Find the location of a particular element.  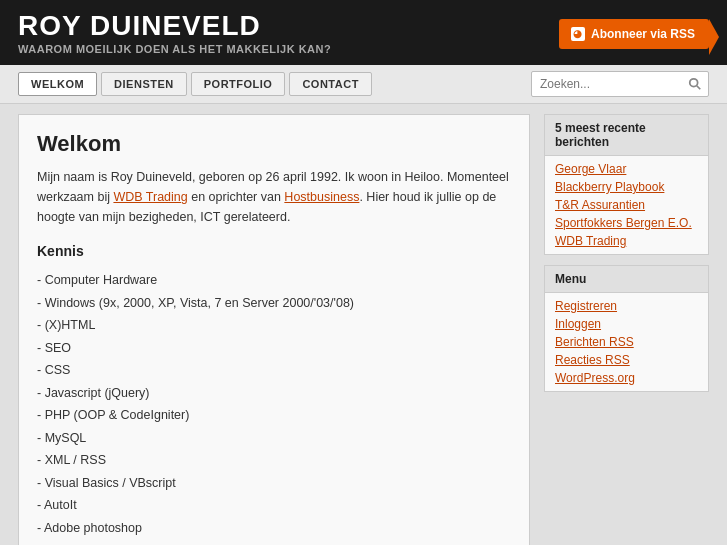

menu-link: WordPress.org is located at coordinates (626, 378).